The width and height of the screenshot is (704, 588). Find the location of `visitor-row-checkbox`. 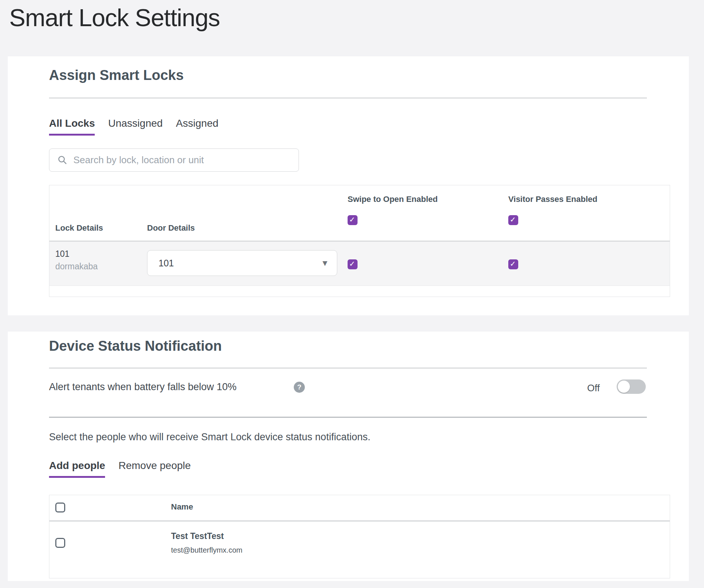

visitor-row-checkbox is located at coordinates (513, 265).